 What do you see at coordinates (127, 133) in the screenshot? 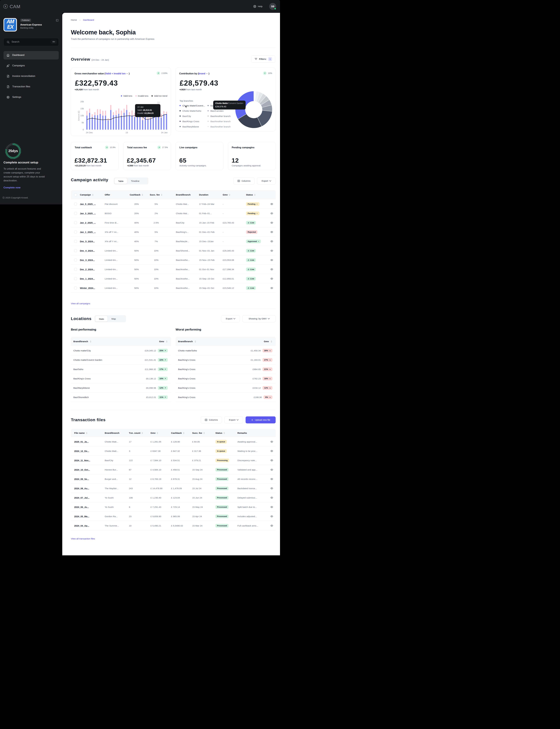
I see `svg-text: 15` at bounding box center [127, 133].